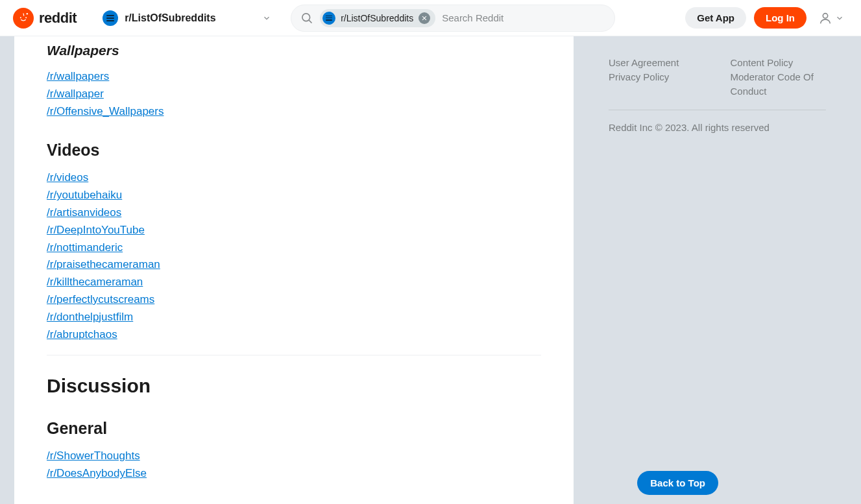 This screenshot has width=861, height=504. I want to click on footer-col-2: Content Policy Moderator Code Of Conduct, so click(779, 77).